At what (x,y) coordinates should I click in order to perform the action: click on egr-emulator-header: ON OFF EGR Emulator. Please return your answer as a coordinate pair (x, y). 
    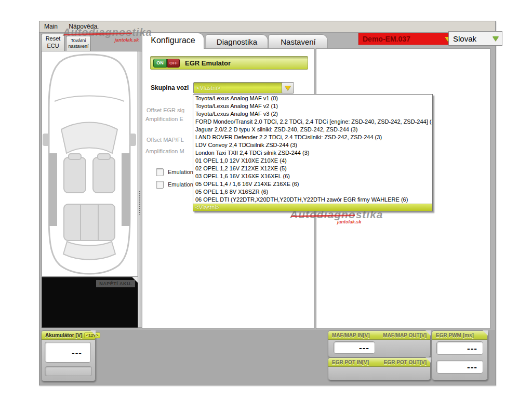
    Looking at the image, I should click on (229, 63).